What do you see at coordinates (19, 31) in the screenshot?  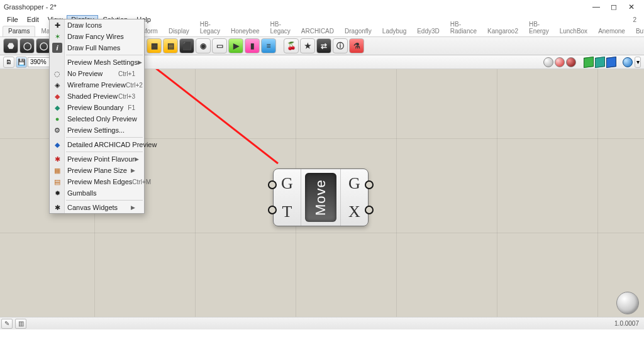 I see `tab-params: Params` at bounding box center [19, 31].